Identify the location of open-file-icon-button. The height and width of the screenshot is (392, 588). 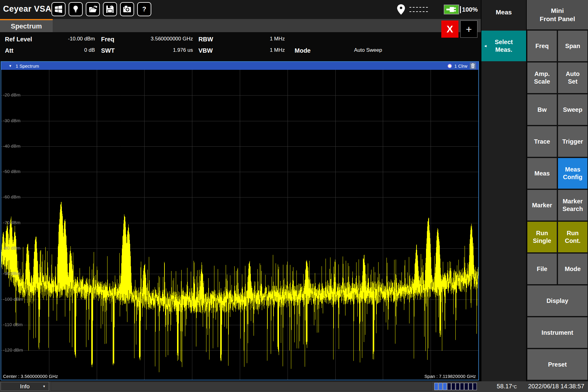
(93, 9).